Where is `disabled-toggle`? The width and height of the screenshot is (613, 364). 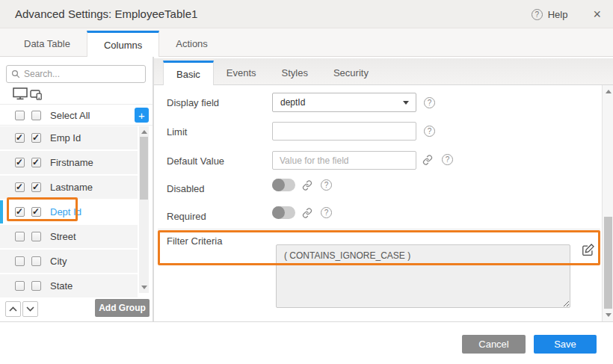
disabled-toggle is located at coordinates (284, 185).